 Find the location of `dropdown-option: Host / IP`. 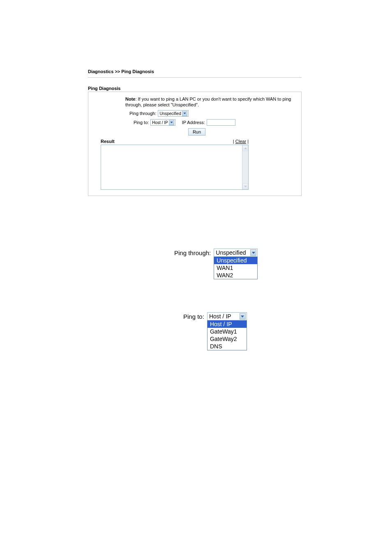

dropdown-option: Host / IP is located at coordinates (227, 324).